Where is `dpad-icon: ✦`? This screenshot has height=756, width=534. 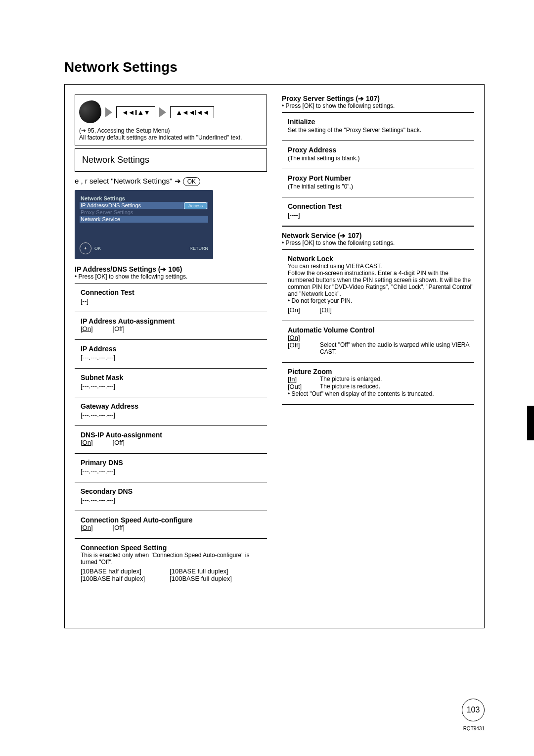 dpad-icon: ✦ is located at coordinates (86, 248).